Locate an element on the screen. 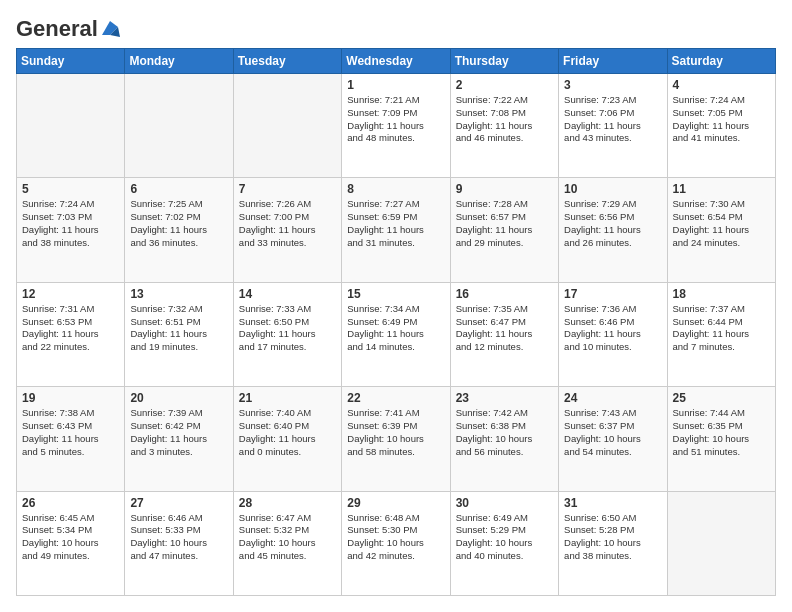 The width and height of the screenshot is (792, 612). day-info: Sunrise: 7:22 AM Sunset: 7:08 PM Dayligh… is located at coordinates (504, 120).